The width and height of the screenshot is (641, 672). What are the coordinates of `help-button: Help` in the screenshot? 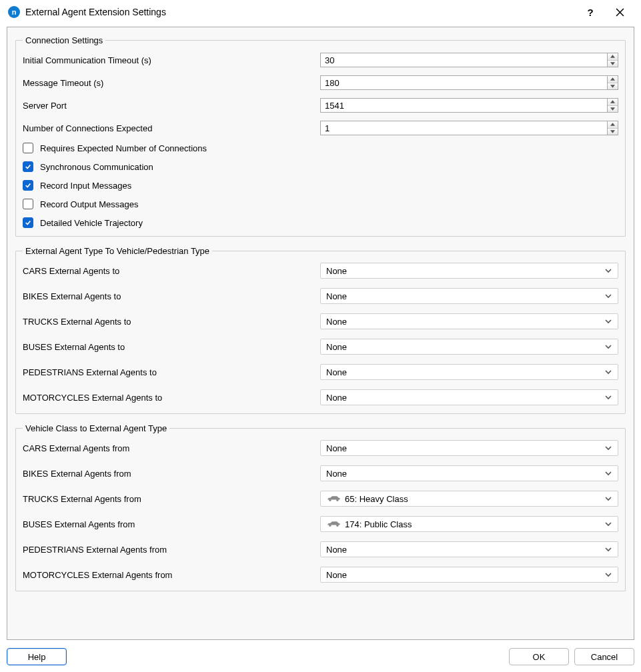 It's located at (37, 657).